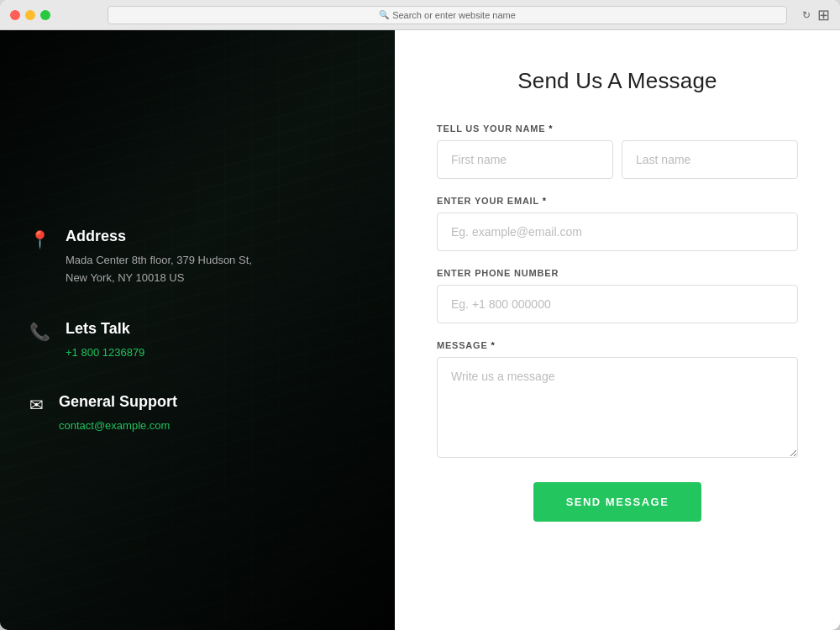 The height and width of the screenshot is (630, 840). Describe the element at coordinates (544, 201) in the screenshot. I see `email-required: *` at that location.